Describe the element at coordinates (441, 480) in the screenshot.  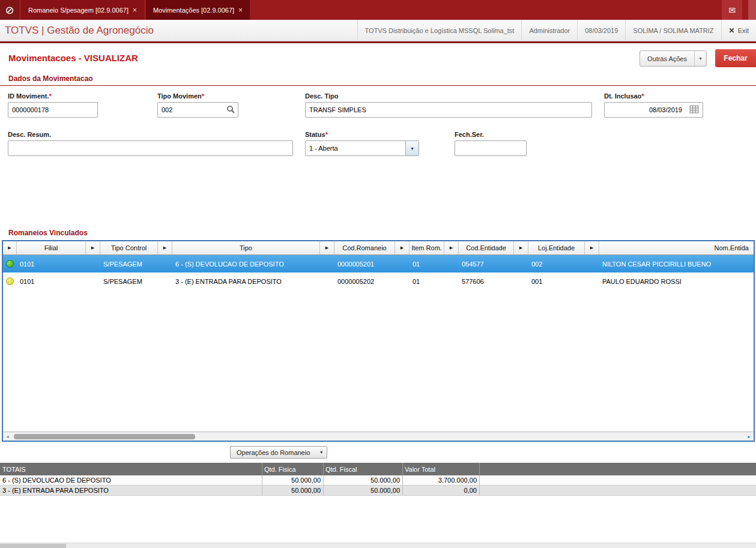
I see `totals-valor-total: 3.700.000,00` at that location.